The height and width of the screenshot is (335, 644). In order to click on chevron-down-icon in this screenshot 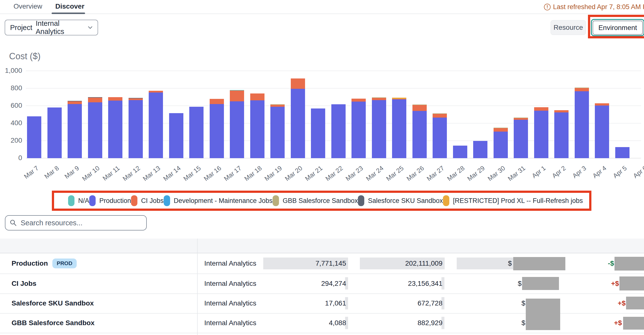, I will do `click(90, 28)`.